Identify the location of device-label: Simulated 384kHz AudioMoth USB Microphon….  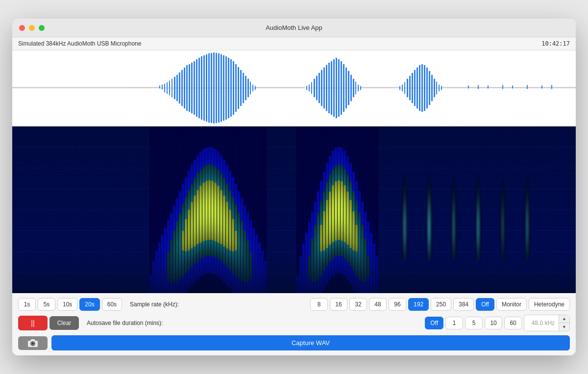
(79, 44).